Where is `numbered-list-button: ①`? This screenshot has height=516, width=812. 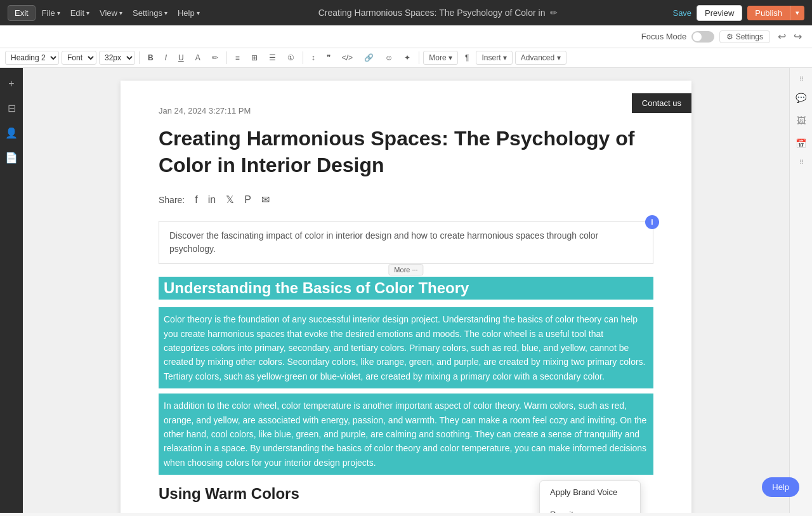
numbered-list-button: ① is located at coordinates (291, 58).